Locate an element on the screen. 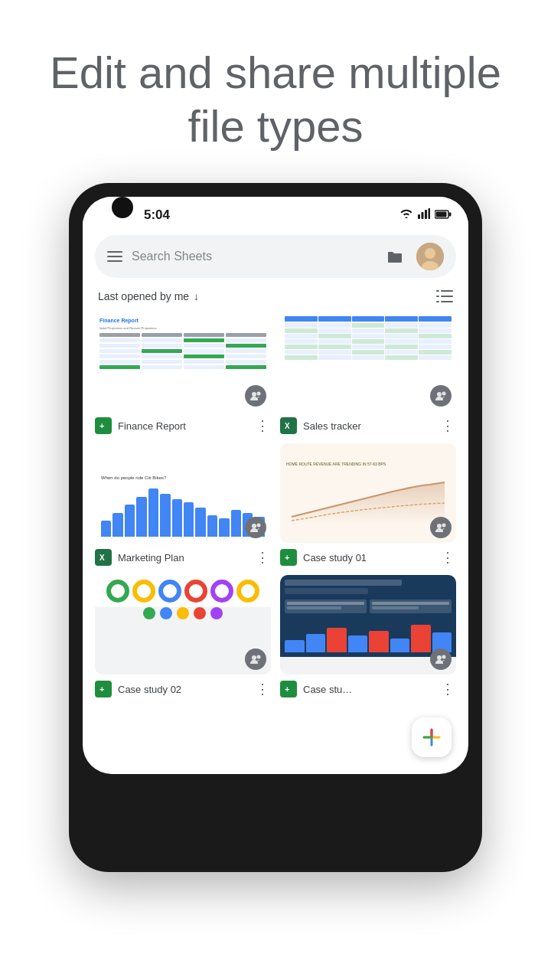 This screenshot has height=980, width=551. hamburger-menu-icon is located at coordinates (115, 256).